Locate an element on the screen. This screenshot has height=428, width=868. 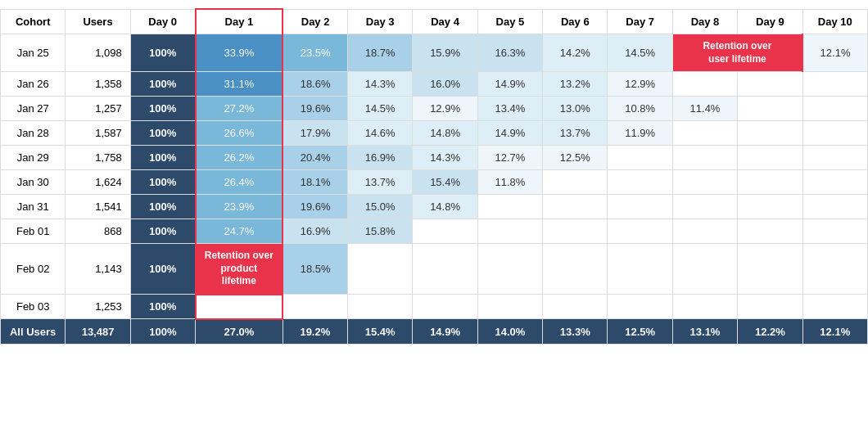
day4-cell: 14.8% is located at coordinates (445, 207).